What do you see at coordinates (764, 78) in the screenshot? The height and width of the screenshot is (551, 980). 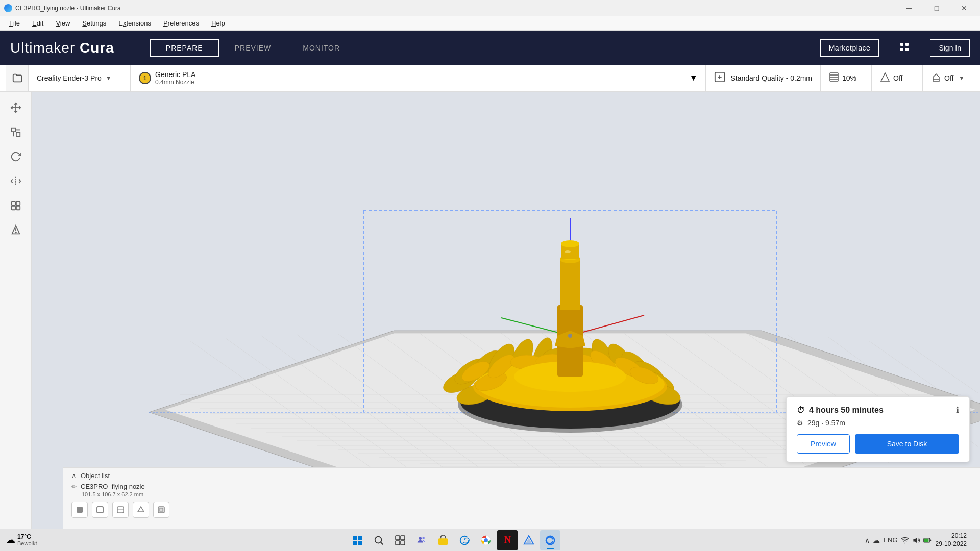 I see `quality-selector: Standard Quality - 0.2mm` at bounding box center [764, 78].